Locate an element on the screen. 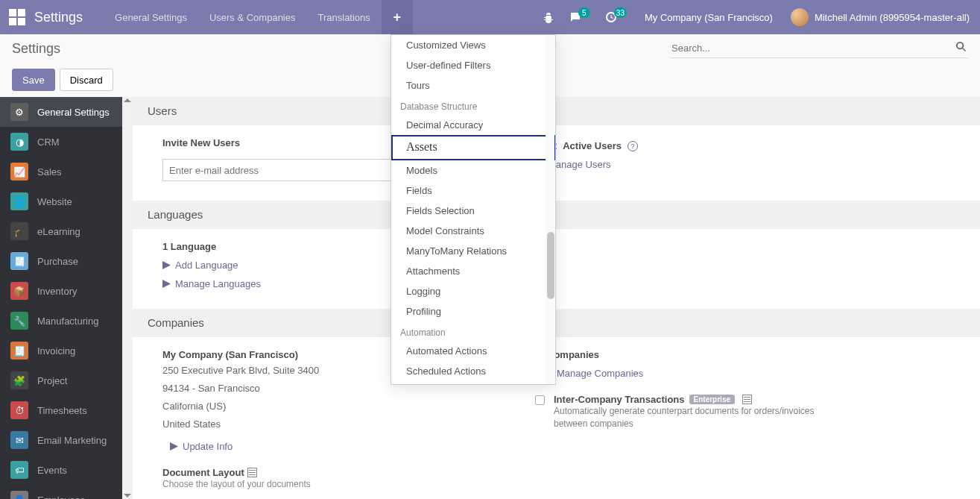 The image size is (980, 499). sidebar-item-events: 🏷Events is located at coordinates (66, 470).